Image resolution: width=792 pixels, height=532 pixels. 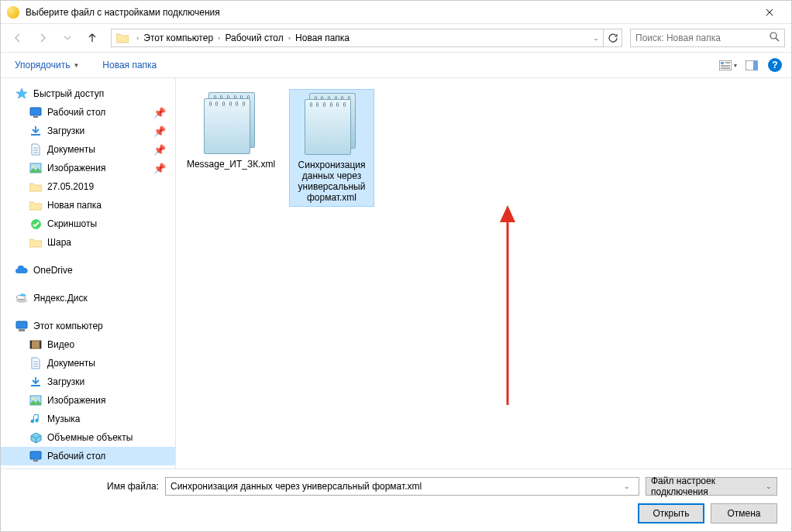 What do you see at coordinates (395, 486) in the screenshot?
I see `filename-value: Синхронизация данных через универсальный…` at bounding box center [395, 486].